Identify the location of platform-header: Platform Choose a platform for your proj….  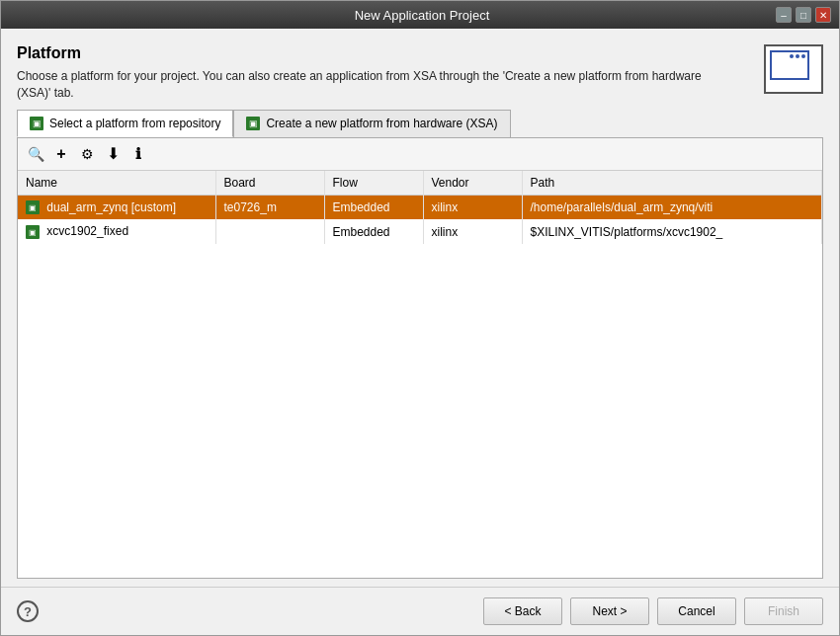
(420, 73).